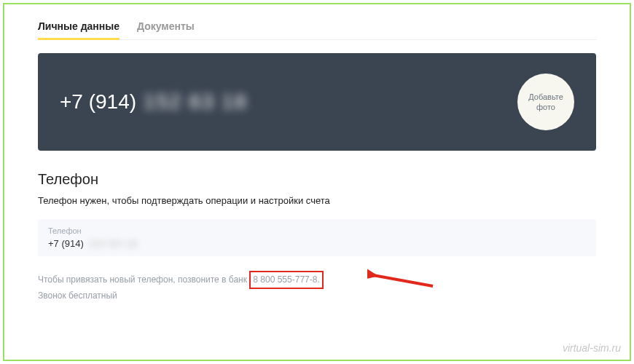 The width and height of the screenshot is (634, 364). What do you see at coordinates (154, 102) in the screenshot?
I see `banner-phone: +7 (914) 152 63 18` at bounding box center [154, 102].